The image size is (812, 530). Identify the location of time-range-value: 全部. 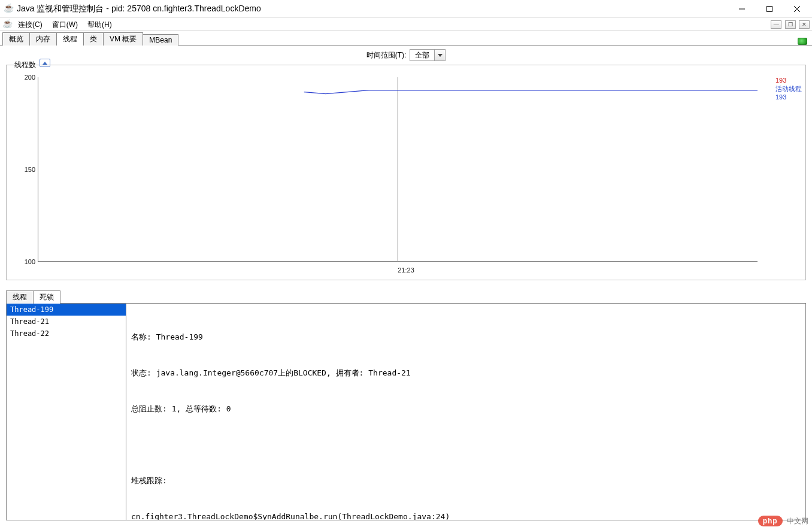
(422, 55).